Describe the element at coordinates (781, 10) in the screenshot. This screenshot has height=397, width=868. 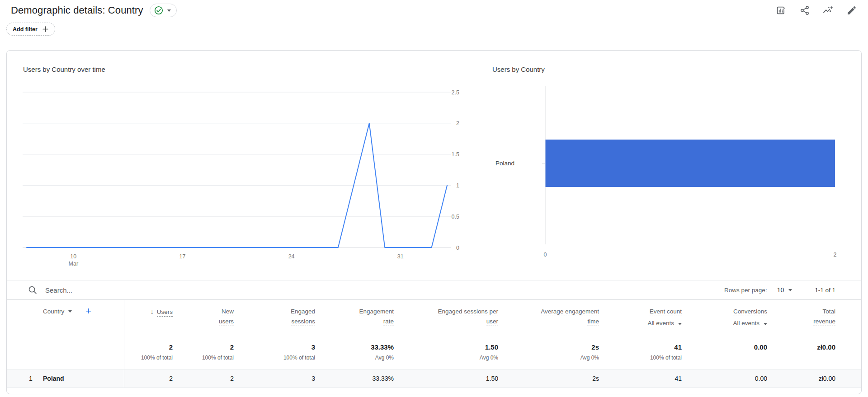
I see `customize-report-button` at that location.